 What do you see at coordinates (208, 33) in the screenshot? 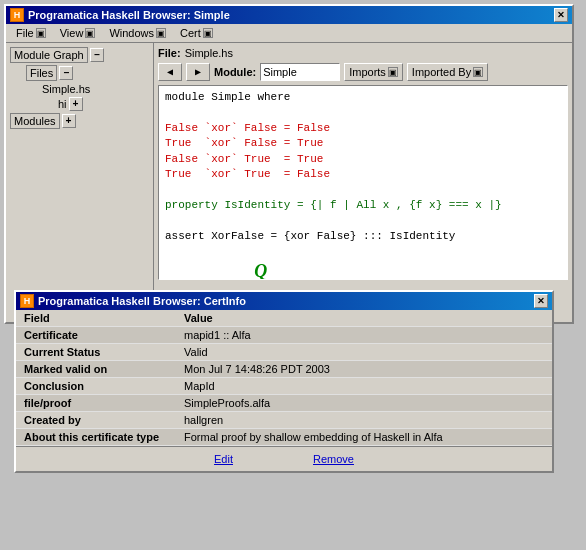
I see `menu-cert-icon: ▣` at bounding box center [208, 33].